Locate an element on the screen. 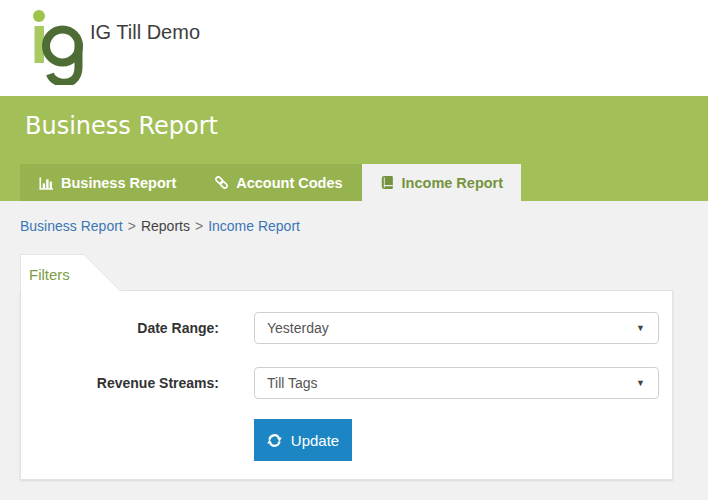  update-button-label: Update is located at coordinates (315, 440).